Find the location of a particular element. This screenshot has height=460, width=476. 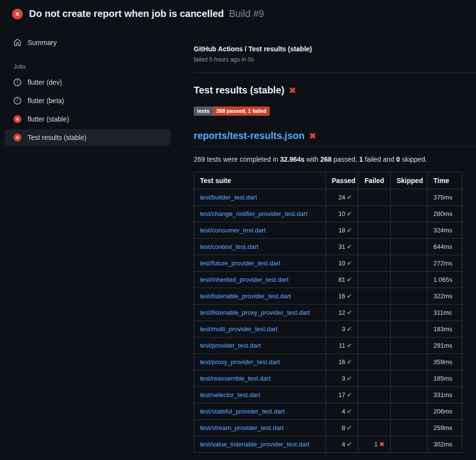

col-header-skipped: Skipped is located at coordinates (409, 181).